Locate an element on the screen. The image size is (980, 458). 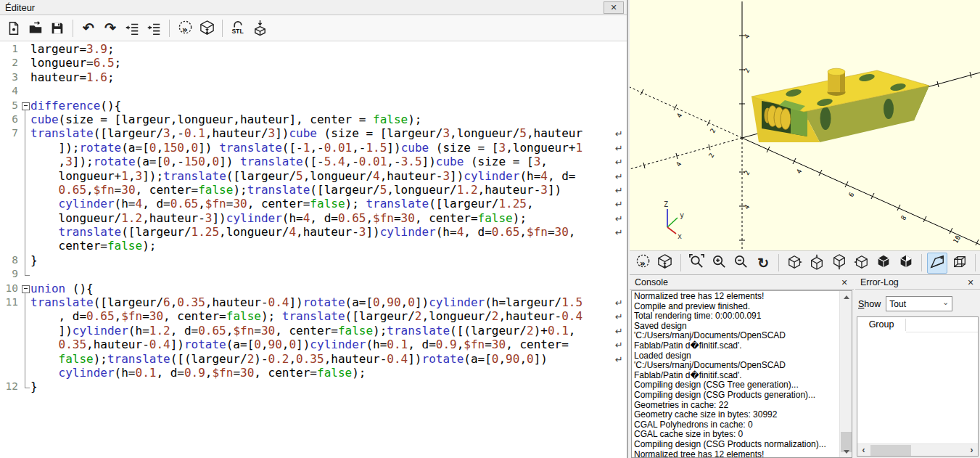
zoom-all-button is located at coordinates (696, 263).